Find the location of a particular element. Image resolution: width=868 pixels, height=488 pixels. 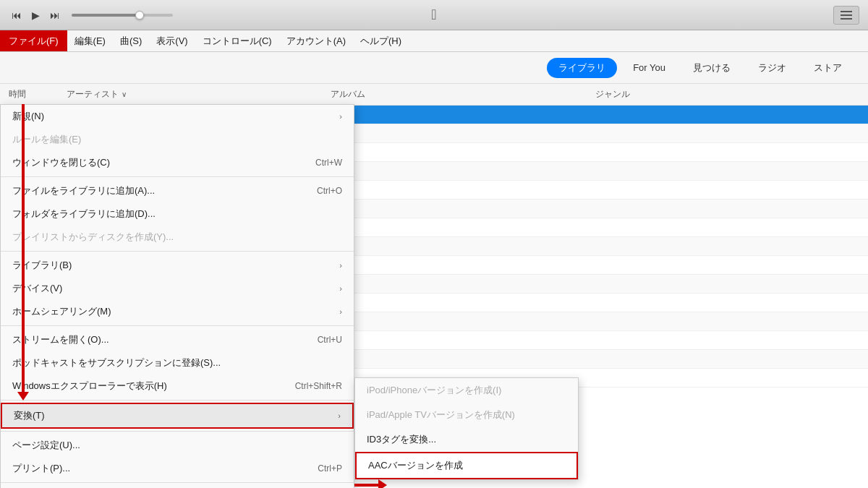

menu-help: ヘルプ(H) is located at coordinates (380, 40).